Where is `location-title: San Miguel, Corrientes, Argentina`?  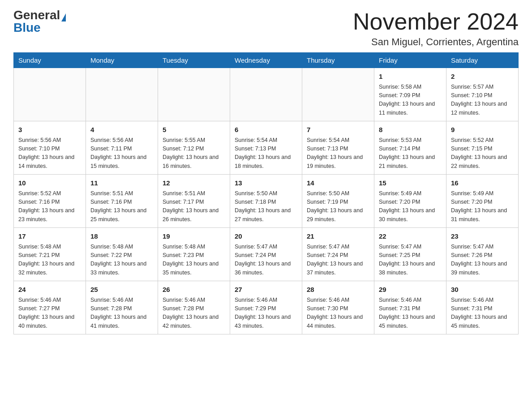 location-title: San Miguel, Corrientes, Argentina is located at coordinates (436, 42).